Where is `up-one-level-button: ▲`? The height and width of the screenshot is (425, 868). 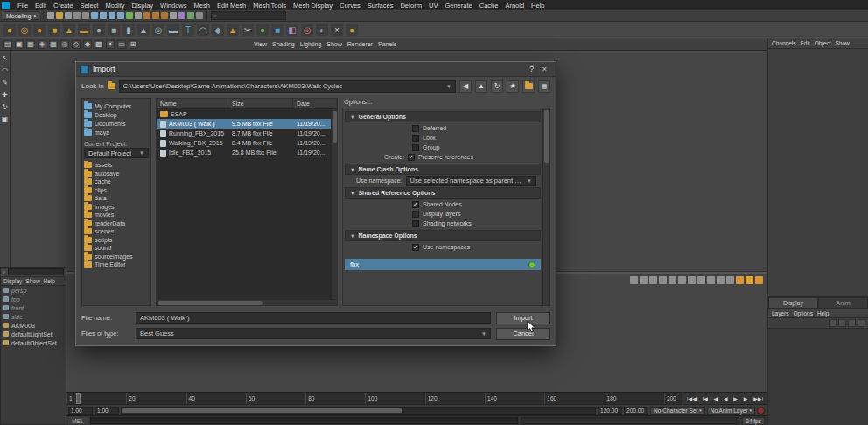
up-one-level-button: ▲ is located at coordinates (481, 87).